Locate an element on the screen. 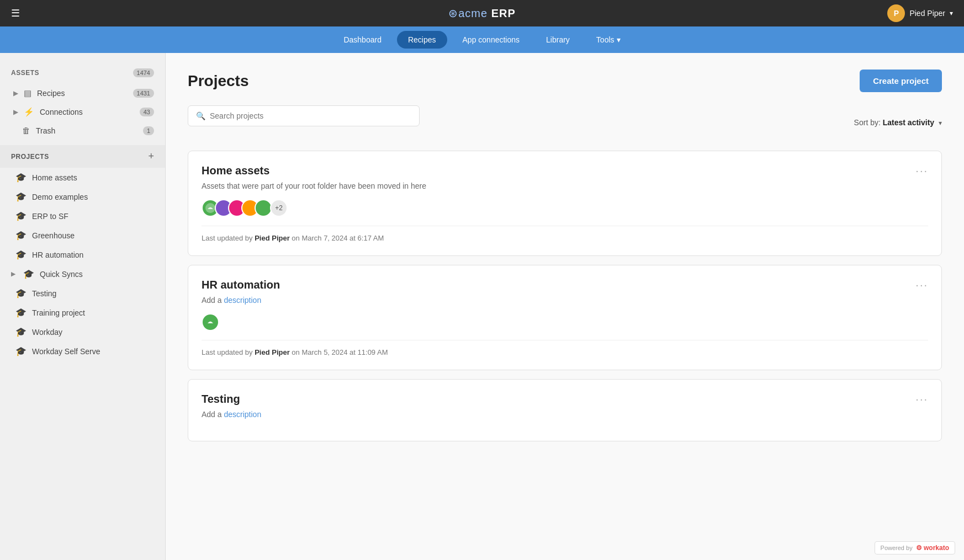 The height and width of the screenshot is (560, 964). workato-logo: ⚙ workato is located at coordinates (933, 548).